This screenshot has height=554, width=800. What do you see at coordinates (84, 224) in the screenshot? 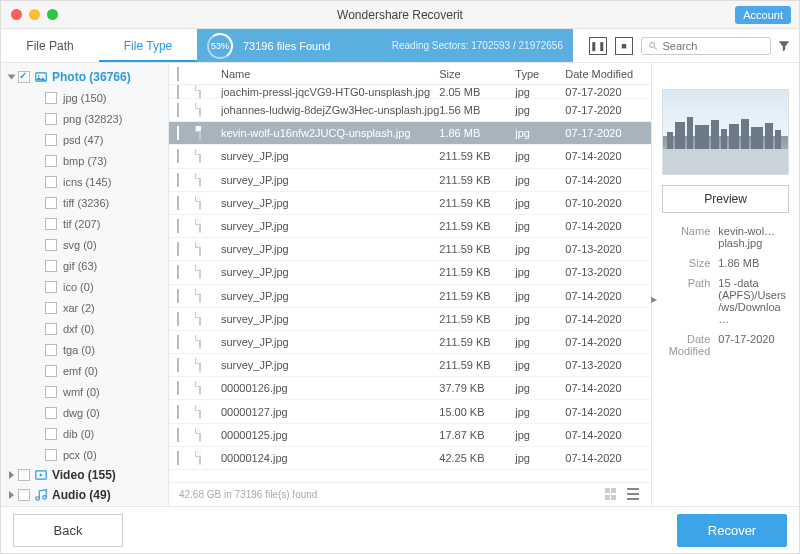
I see `sidebar-sub-item: tif (207)` at bounding box center [84, 224].